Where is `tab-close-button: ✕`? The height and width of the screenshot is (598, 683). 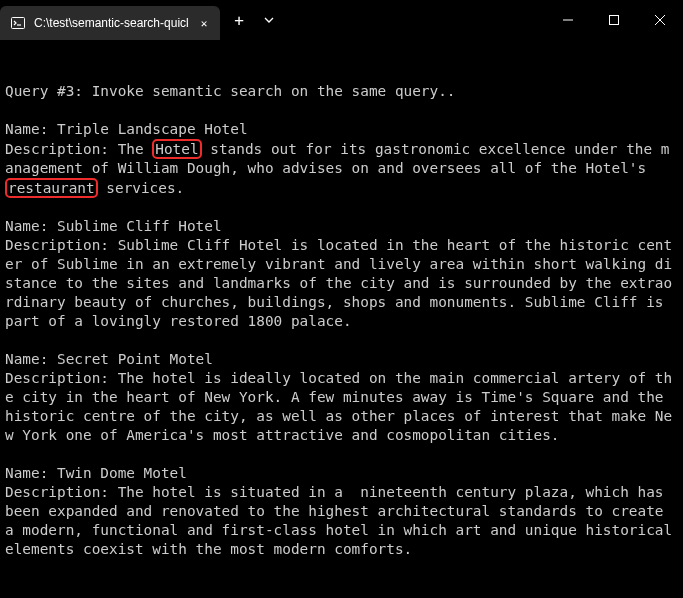 tab-close-button: ✕ is located at coordinates (204, 23).